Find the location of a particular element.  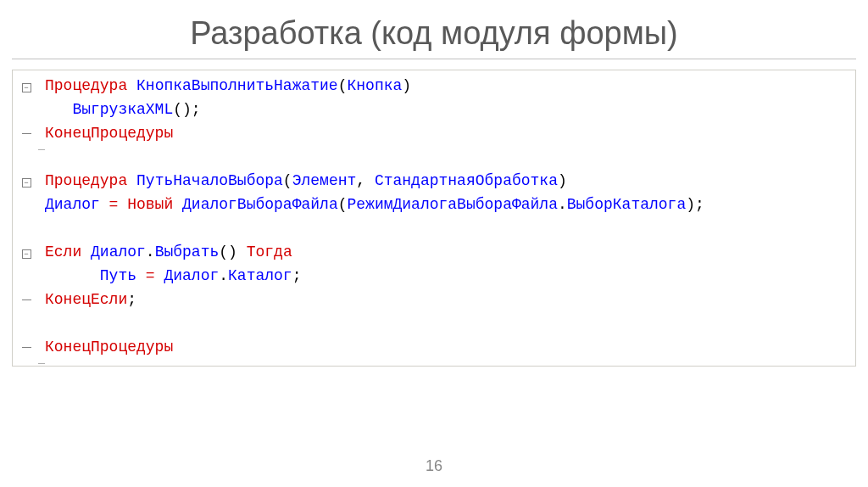

arg: СтандартнаяОбработка is located at coordinates (466, 181).